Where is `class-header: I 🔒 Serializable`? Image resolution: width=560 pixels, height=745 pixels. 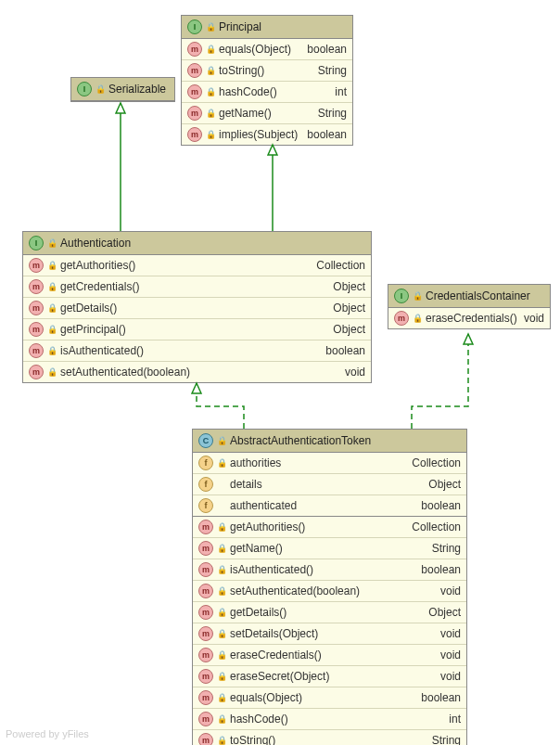
class-header: I 🔒 Serializable is located at coordinates (122, 89).